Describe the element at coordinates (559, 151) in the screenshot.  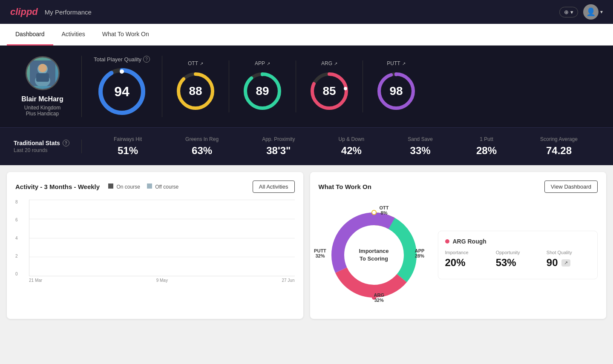
I see `stat-scoring-value: 74.28` at that location.